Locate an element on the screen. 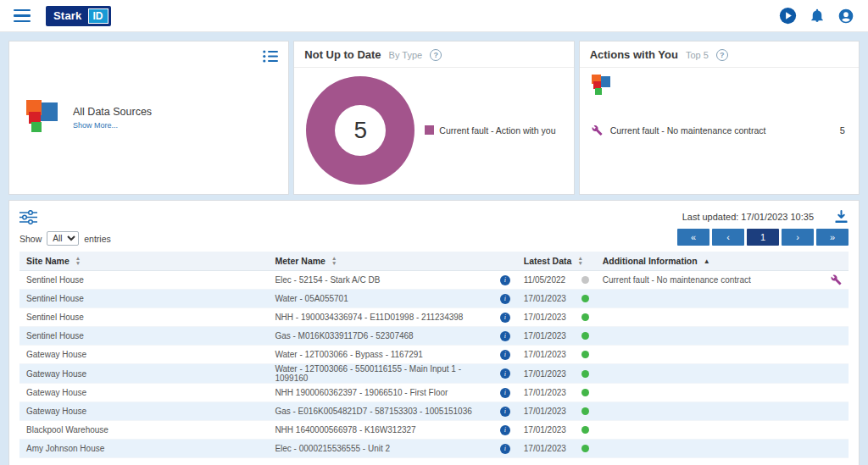 Image resolution: width=868 pixels, height=465 pixels. meter-name-cell: Water - 12T003066 - Bypass - 1167291 i is located at coordinates (392, 355).